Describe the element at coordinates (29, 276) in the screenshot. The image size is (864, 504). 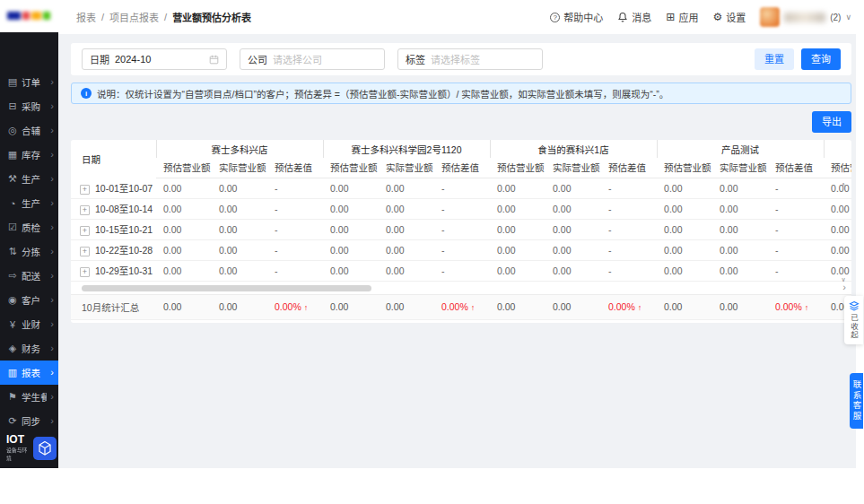
I see `sidebar-item-delivery: ⇨配送›` at that location.